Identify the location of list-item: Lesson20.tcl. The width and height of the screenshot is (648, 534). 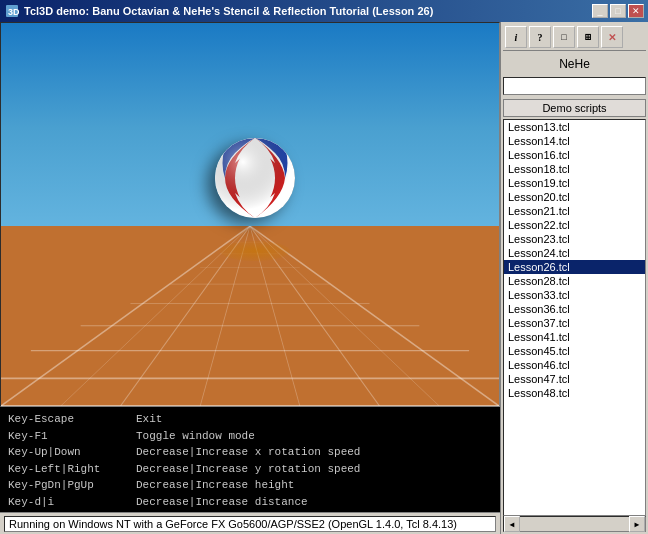
(574, 197).